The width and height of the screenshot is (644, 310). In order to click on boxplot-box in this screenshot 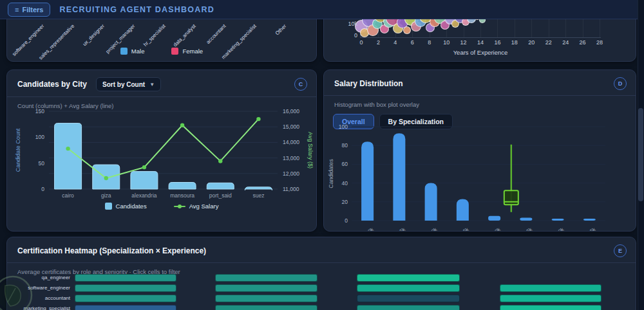, I will do `click(511, 197)`.